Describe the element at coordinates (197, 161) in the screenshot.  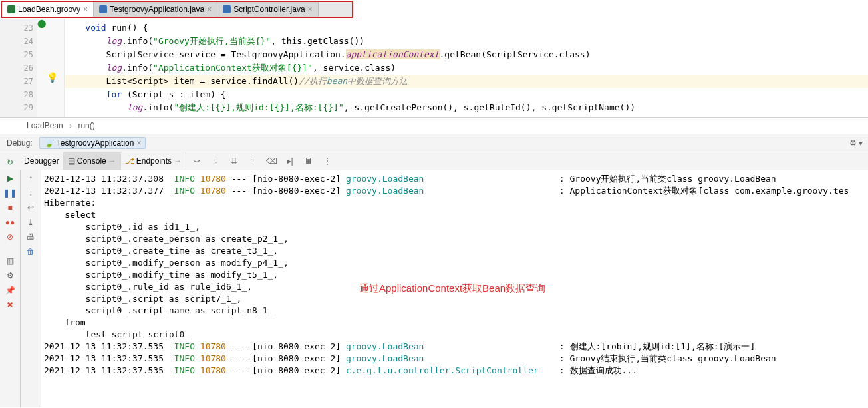
I see `step-over-icon: ⤻` at that location.